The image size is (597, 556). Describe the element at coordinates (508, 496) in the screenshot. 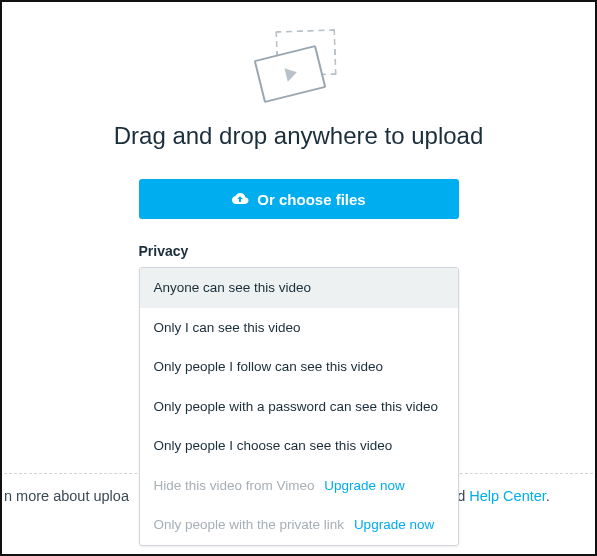

I see `help-center-link: Help Center` at that location.